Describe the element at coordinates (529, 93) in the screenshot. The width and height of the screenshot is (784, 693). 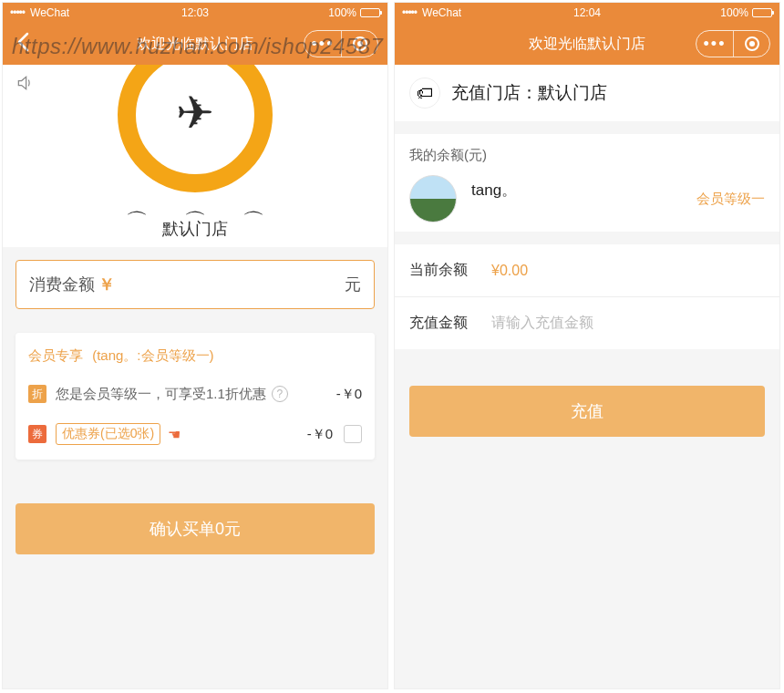
I see `store-label: 充值门店：默认门店` at that location.